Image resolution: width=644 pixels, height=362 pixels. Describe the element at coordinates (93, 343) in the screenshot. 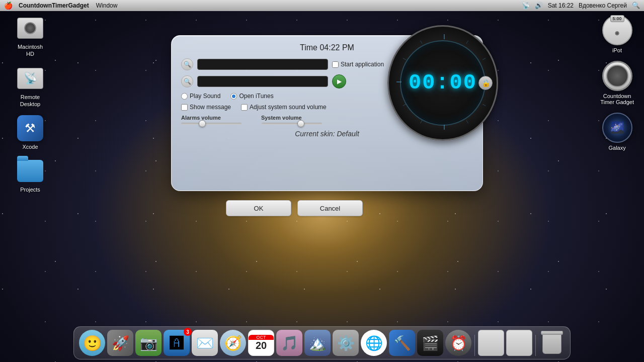

I see `finder-icon: 🙂` at that location.